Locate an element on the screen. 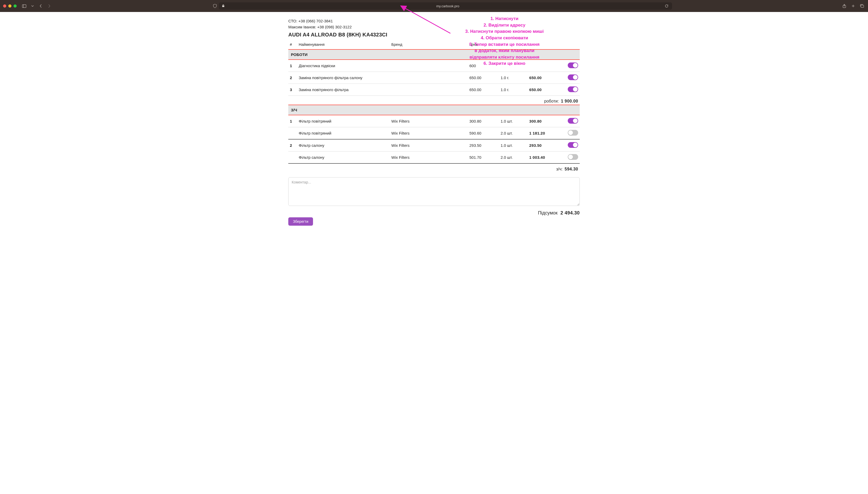 This screenshot has width=868, height=494. address-bar: my.carbook.pro is located at coordinates (446, 6).